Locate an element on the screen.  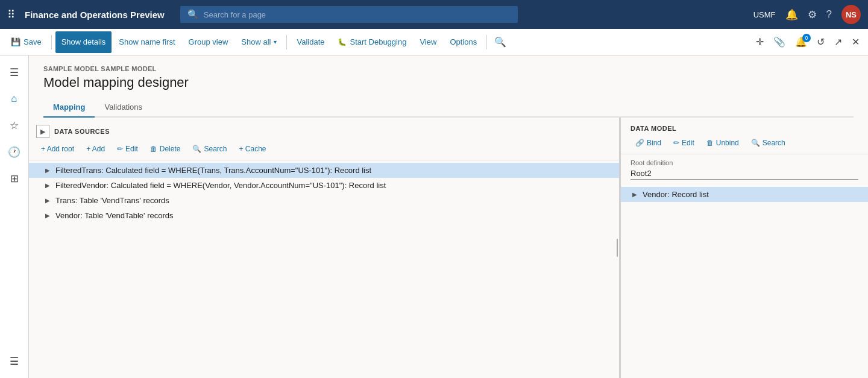
search-model-icon: 🔍 is located at coordinates (756, 143).